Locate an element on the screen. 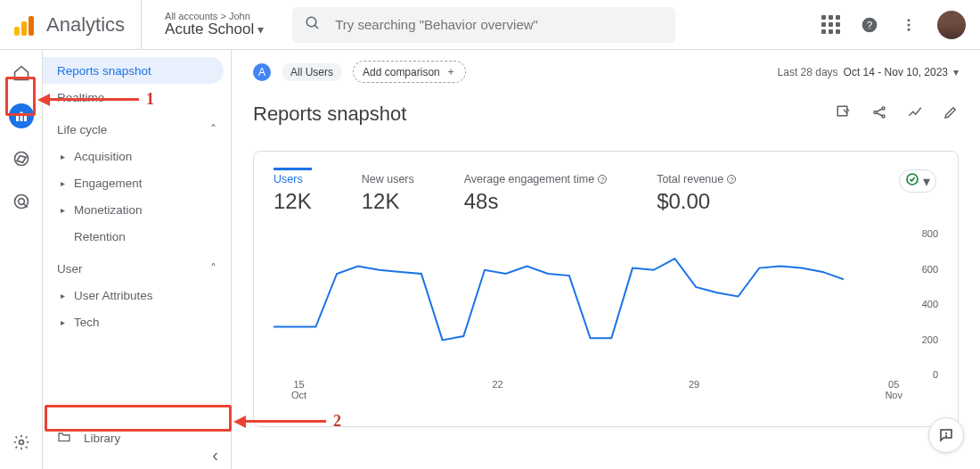 Image resolution: width=980 pixels, height=469 pixels. share-icon is located at coordinates (879, 114).